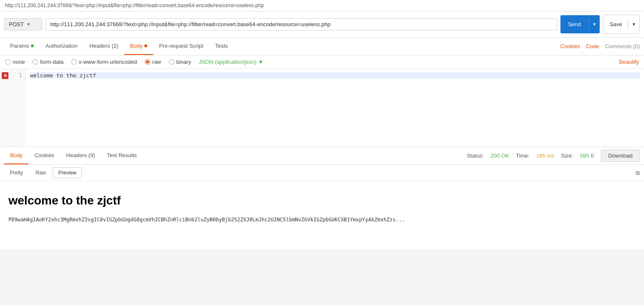 The height and width of the screenshot is (305, 644). What do you see at coordinates (157, 62) in the screenshot?
I see `radio-raw-label: raw` at bounding box center [157, 62].